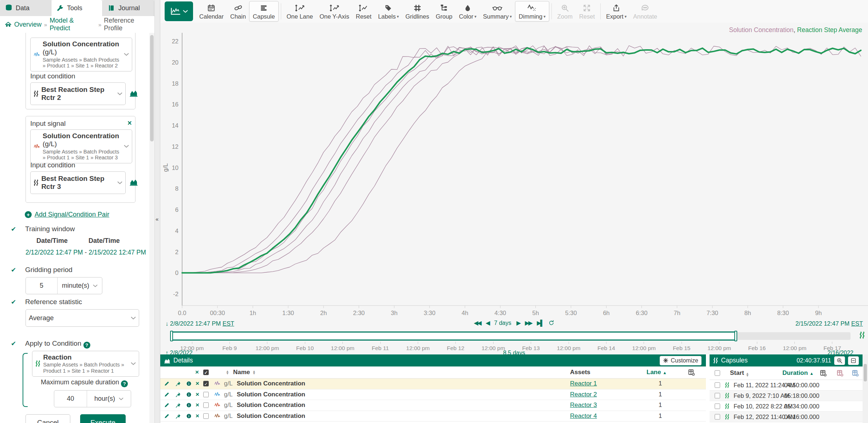  What do you see at coordinates (172, 336) in the screenshot?
I see `timeline-left-handle` at bounding box center [172, 336].